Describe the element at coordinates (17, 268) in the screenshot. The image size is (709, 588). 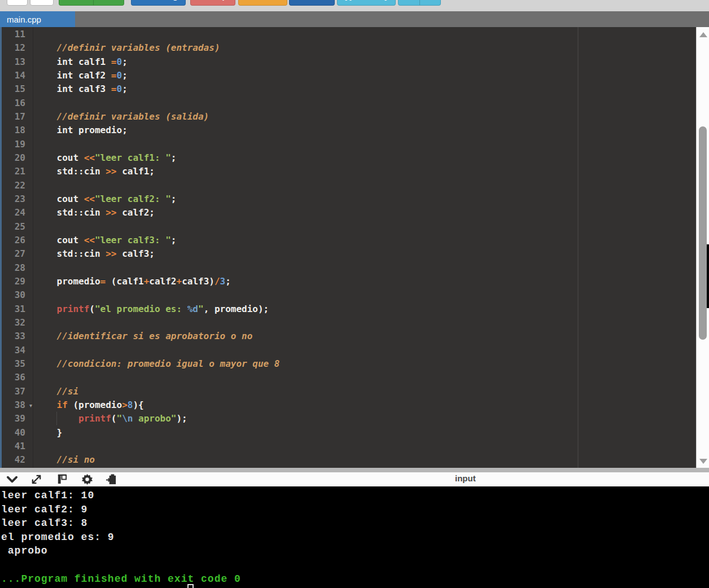
I see `line-number: 28` at that location.